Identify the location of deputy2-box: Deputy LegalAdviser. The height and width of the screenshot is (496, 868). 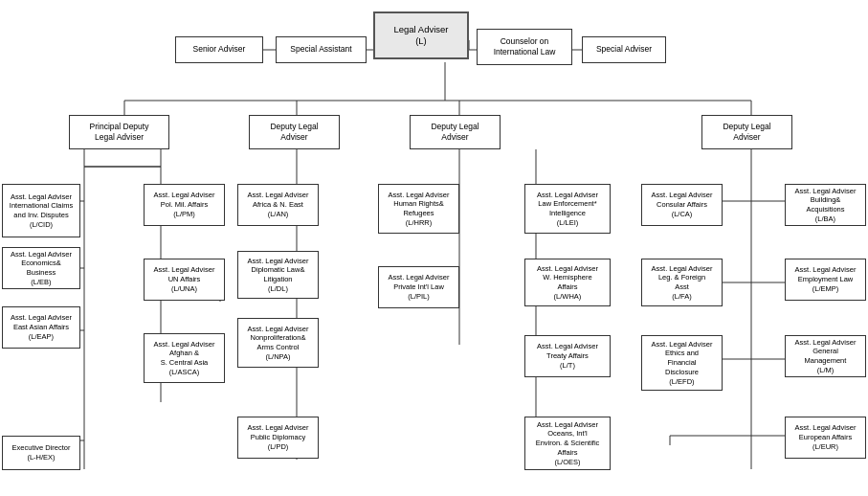
(456, 132).